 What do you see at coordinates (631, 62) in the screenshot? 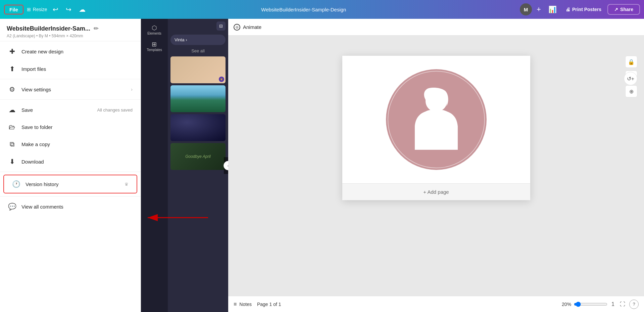
I see `lock-icon-button: 🔒` at bounding box center [631, 62].